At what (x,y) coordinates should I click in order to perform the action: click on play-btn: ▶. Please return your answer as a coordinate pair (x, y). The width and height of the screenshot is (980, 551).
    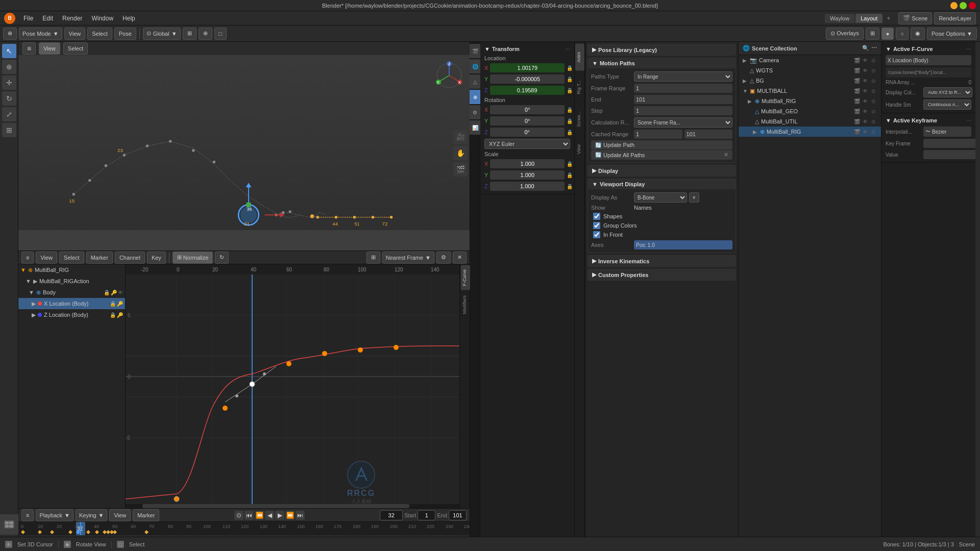
    Looking at the image, I should click on (280, 515).